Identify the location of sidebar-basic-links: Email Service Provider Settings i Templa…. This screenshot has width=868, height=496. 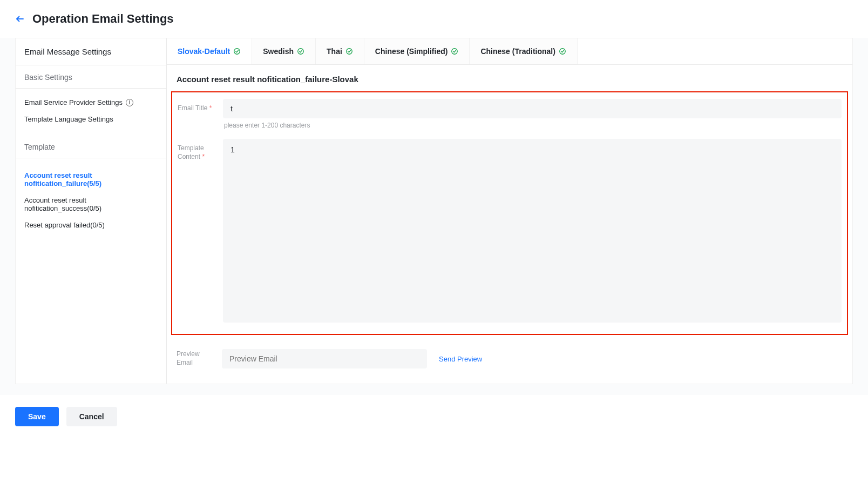
(91, 112).